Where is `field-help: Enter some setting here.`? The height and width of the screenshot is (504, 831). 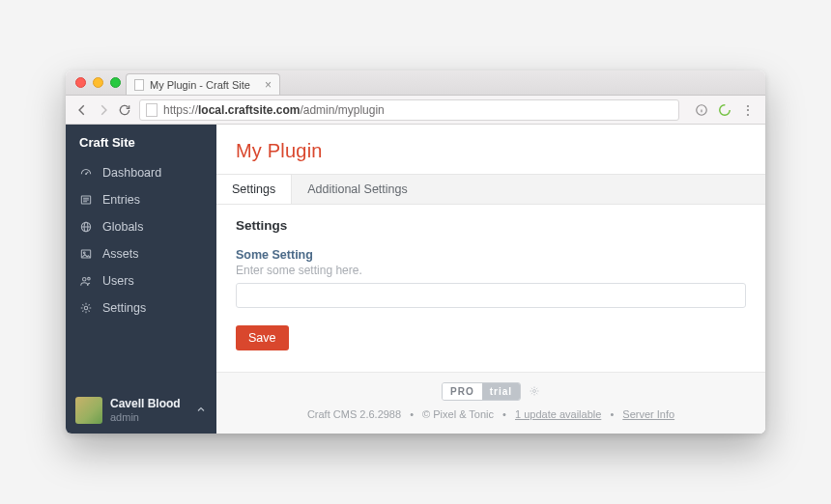
field-help: Enter some setting here. is located at coordinates (491, 270).